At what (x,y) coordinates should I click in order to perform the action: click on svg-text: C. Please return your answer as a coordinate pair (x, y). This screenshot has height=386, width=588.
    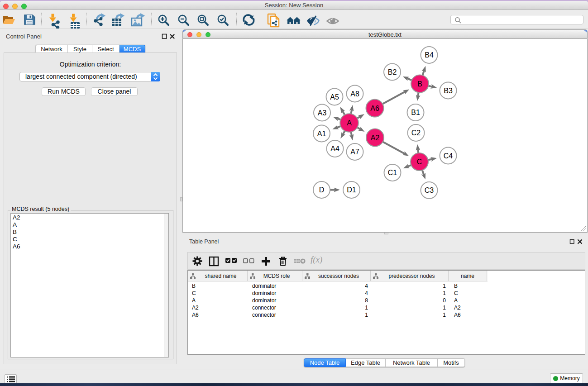
    Looking at the image, I should click on (420, 162).